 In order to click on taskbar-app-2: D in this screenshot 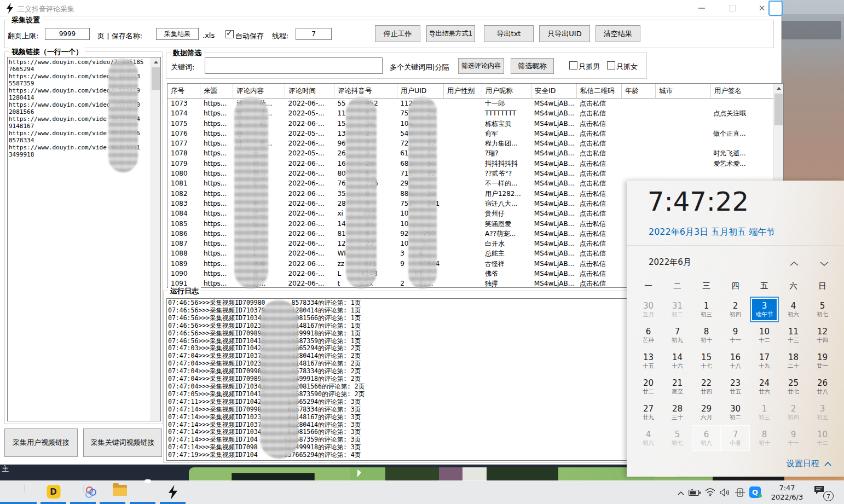, I will do `click(54, 493)`.